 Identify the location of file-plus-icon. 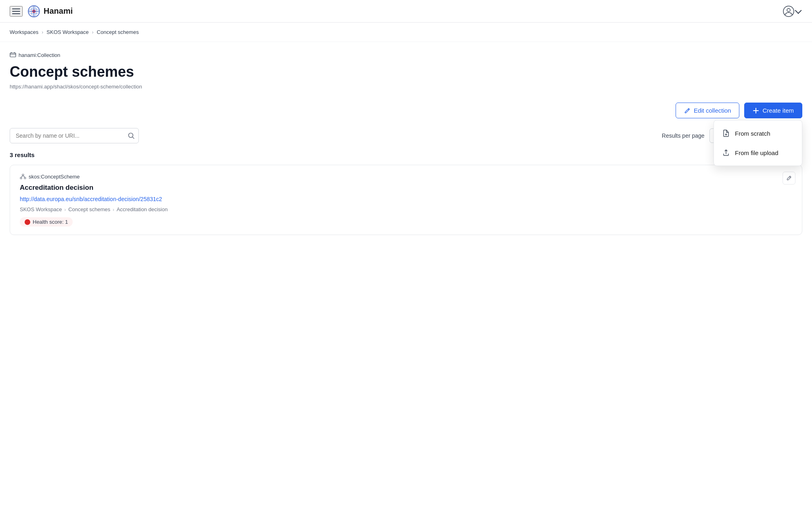
(726, 133).